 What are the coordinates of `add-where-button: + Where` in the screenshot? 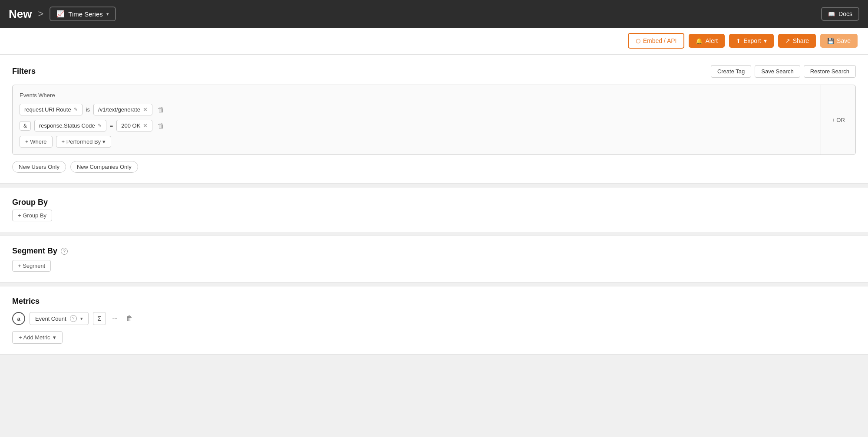 It's located at (36, 141).